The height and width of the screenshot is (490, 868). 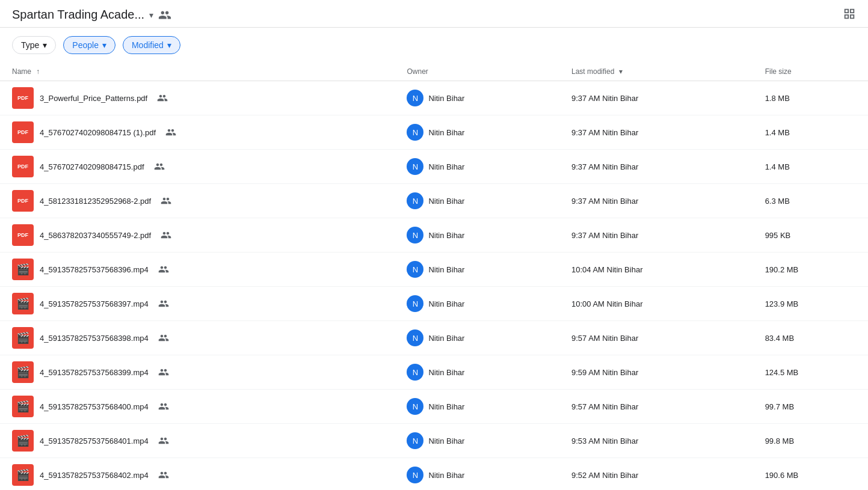 I want to click on last-modified-cell: 9:53 AM Nitin Bihar, so click(x=659, y=441).